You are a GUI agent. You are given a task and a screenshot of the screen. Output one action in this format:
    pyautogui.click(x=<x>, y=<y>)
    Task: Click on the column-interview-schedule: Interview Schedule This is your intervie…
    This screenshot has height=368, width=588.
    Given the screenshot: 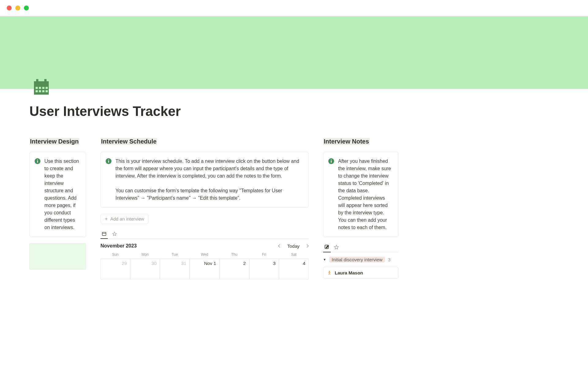 What is the action you would take?
    pyautogui.click(x=205, y=209)
    